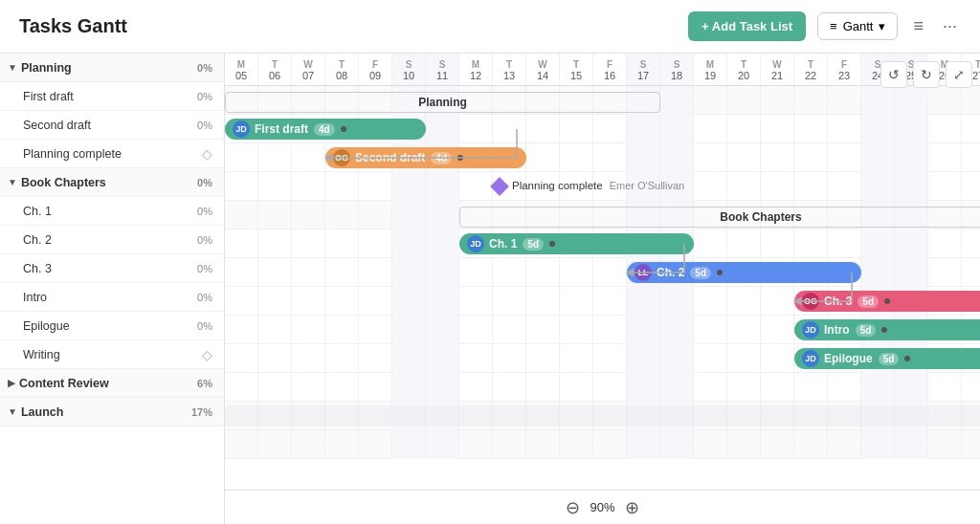 The width and height of the screenshot is (980, 524). What do you see at coordinates (112, 183) in the screenshot?
I see `sidebar-group-book-chapters: ▼ Book Chapters 0%` at bounding box center [112, 183].